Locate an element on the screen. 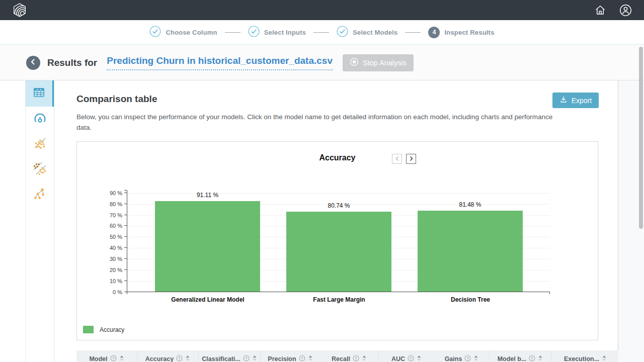  stepper-step-4: 4Inspect Results is located at coordinates (461, 32).